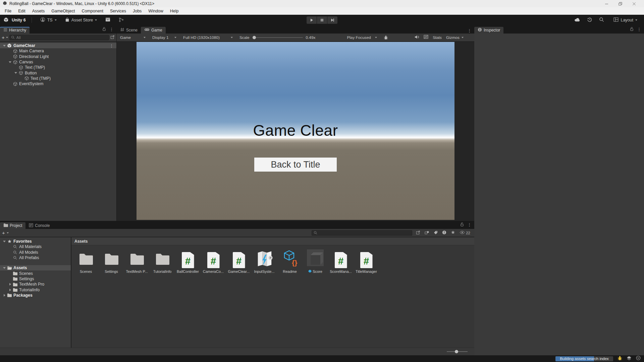 The width and height of the screenshot is (644, 362). Describe the element at coordinates (577, 20) in the screenshot. I see `cloud-icon` at that location.